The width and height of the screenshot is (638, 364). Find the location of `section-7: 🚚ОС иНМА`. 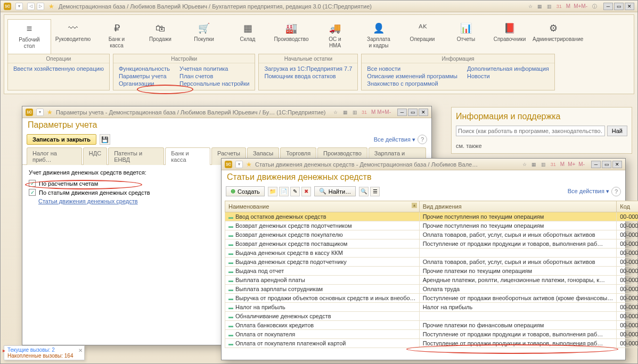

section-7: 🚚ОС иНМА is located at coordinates (335, 36).